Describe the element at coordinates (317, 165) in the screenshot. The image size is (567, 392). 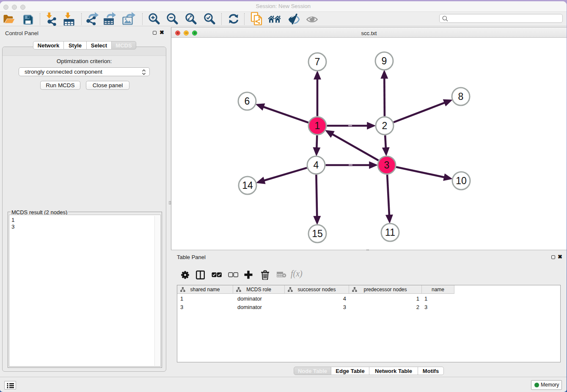
I see `svg-text: 4` at that location.